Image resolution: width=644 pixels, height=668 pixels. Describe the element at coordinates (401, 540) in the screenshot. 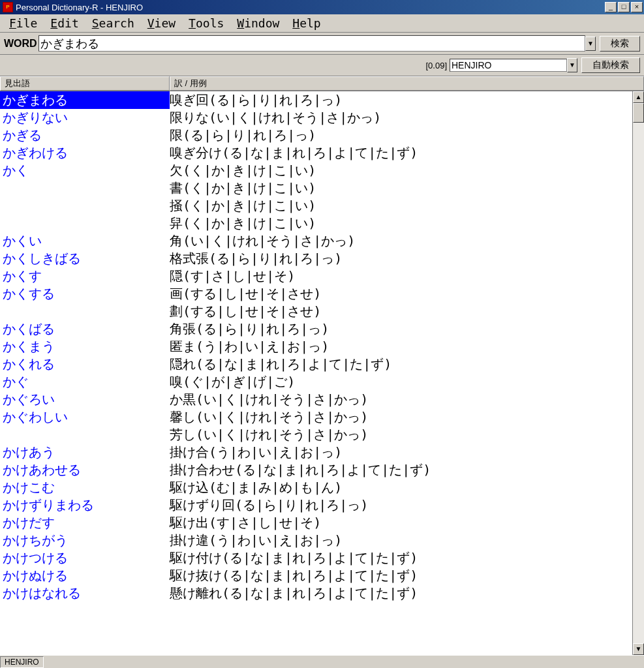

I see `entry-definition: 掛け違(う|わ|い|え|お|っ)` at that location.